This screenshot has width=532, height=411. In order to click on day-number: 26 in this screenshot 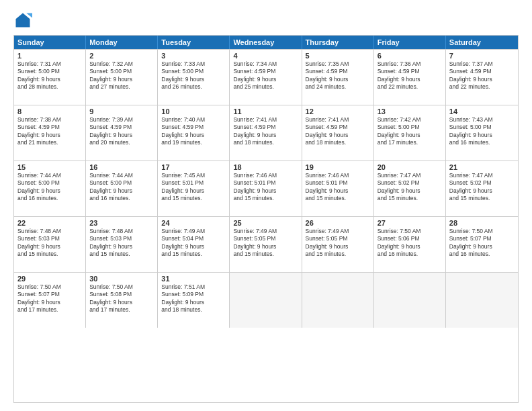, I will do `click(338, 223)`.